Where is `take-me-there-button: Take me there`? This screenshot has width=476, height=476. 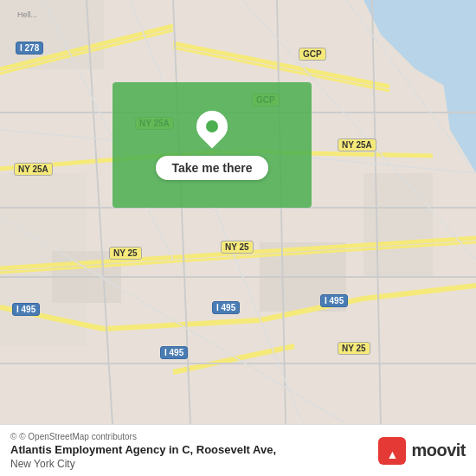 take-me-there-button: Take me there is located at coordinates (211, 168).